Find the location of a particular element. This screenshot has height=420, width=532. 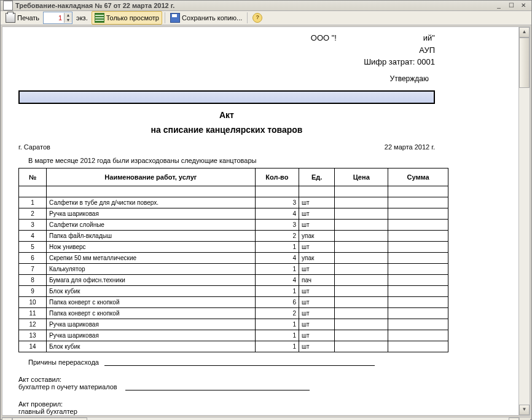

scroll-left-button: ◄ is located at coordinates (7, 419).